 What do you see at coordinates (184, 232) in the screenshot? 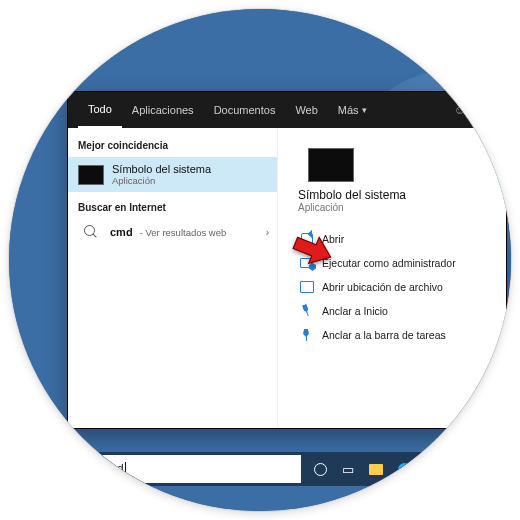
I see `web-suffix: - Ver resultados web` at bounding box center [184, 232].